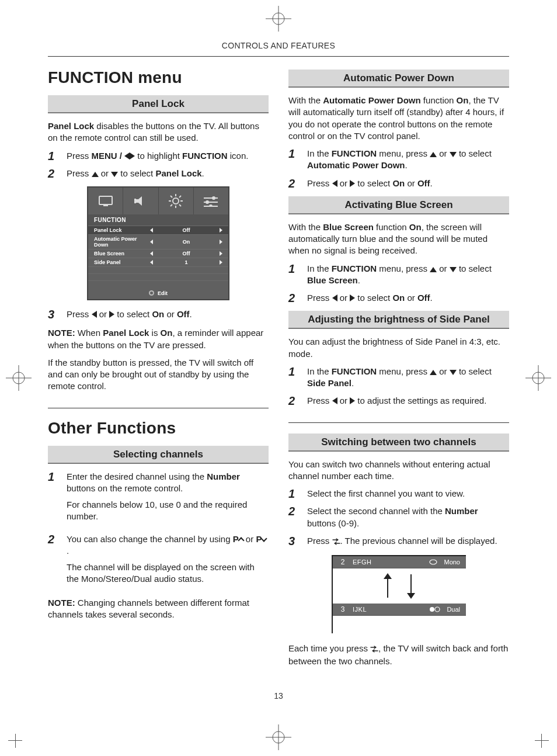 This screenshot has height=756, width=557. What do you see at coordinates (168, 174) in the screenshot?
I see `step-2-body: Press or to select Panel Lock.` at bounding box center [168, 174].